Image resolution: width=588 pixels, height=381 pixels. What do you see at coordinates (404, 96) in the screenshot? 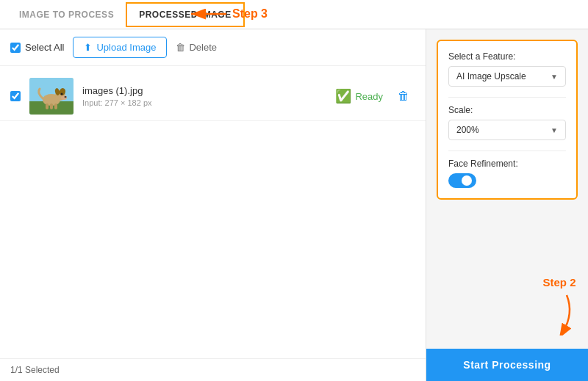
I see `file-delete-button: 🗑` at bounding box center [404, 96].